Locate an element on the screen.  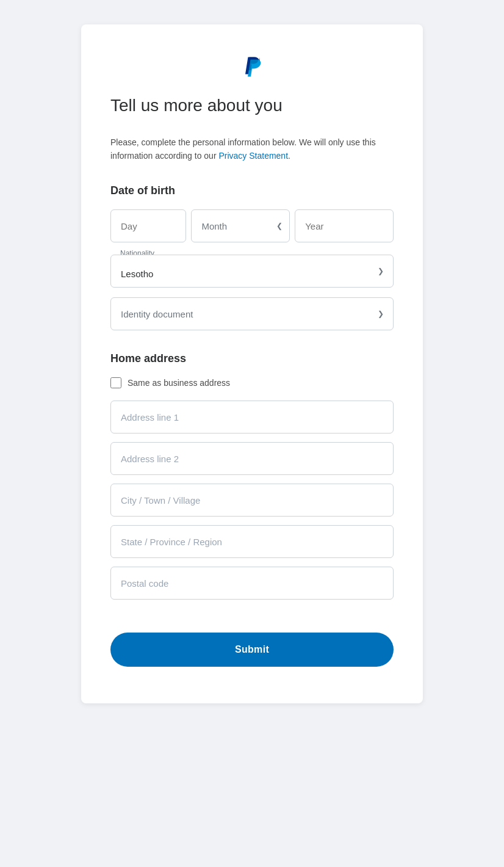
dob-month-field: Month January February March April May J… is located at coordinates (240, 226).